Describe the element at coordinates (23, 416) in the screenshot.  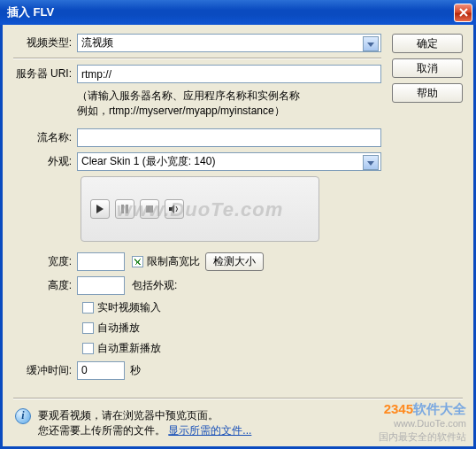
I see `info-icon: i` at that location.